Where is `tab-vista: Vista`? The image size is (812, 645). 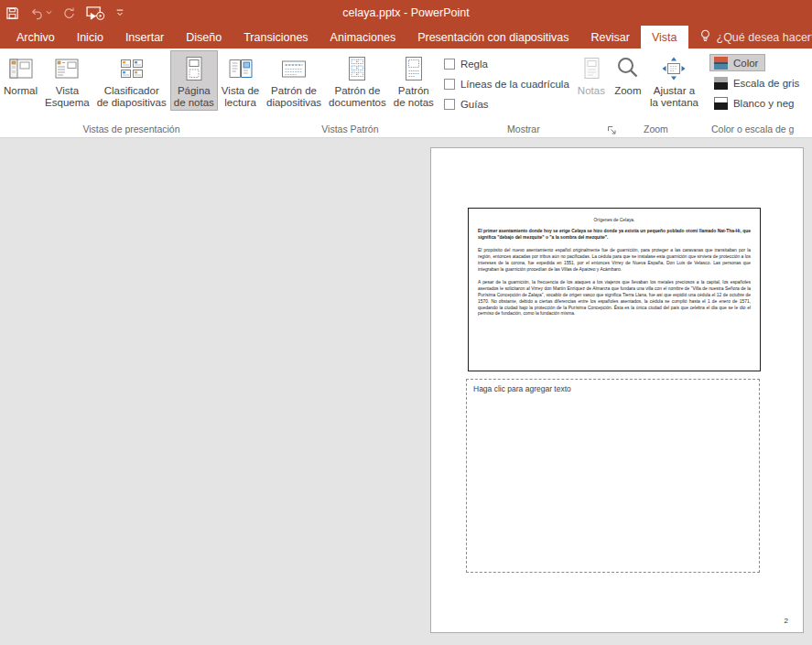 tab-vista: Vista is located at coordinates (665, 37).